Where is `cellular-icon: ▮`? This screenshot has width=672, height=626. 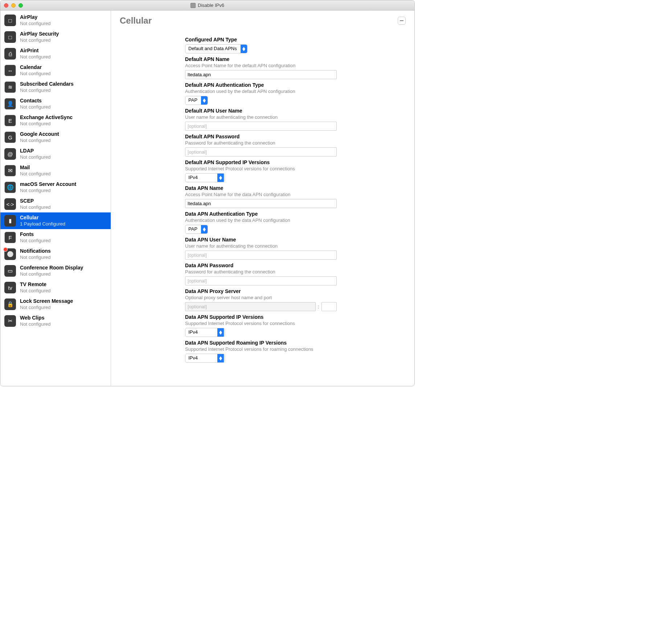
cellular-icon: ▮ is located at coordinates (10, 221).